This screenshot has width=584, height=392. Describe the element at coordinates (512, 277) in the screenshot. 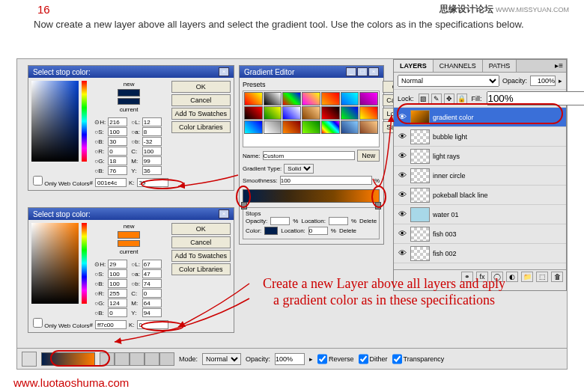

I see `adjustment-icon: ◐` at that location.